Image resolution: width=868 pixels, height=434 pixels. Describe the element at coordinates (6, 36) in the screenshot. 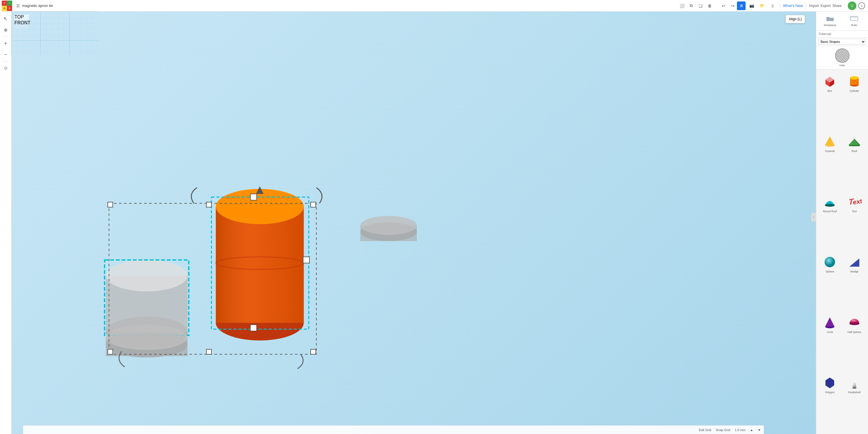

I see `sidebar-separator` at that location.